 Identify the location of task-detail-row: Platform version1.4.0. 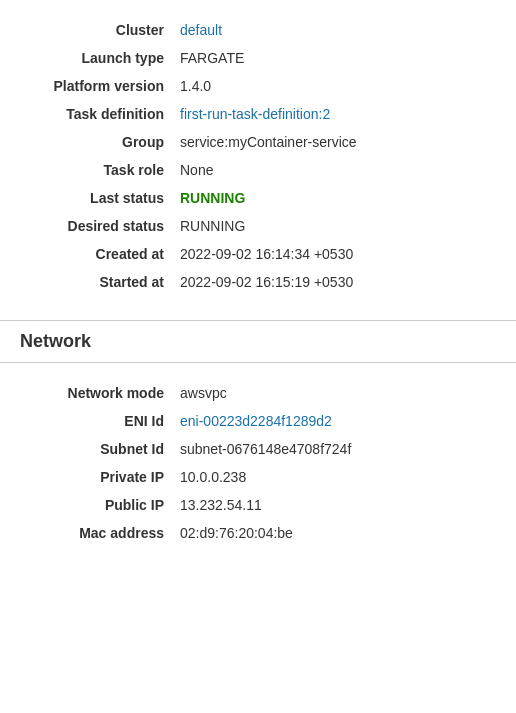
(258, 86).